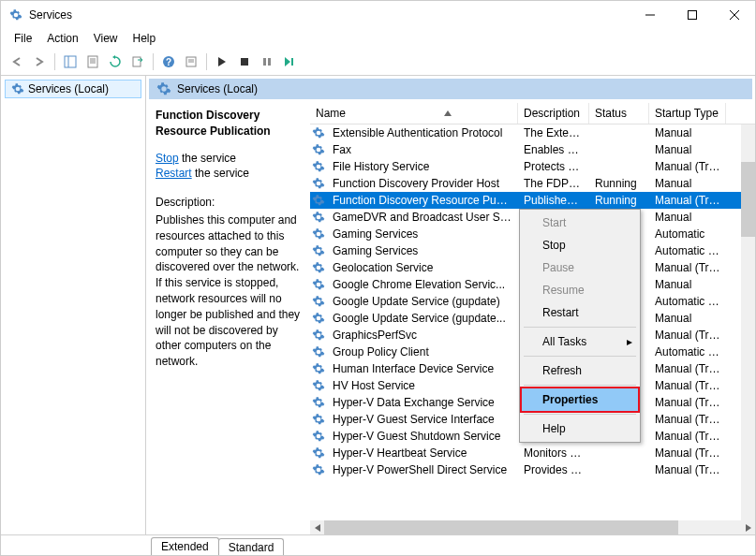  I want to click on restart-button, so click(289, 62).